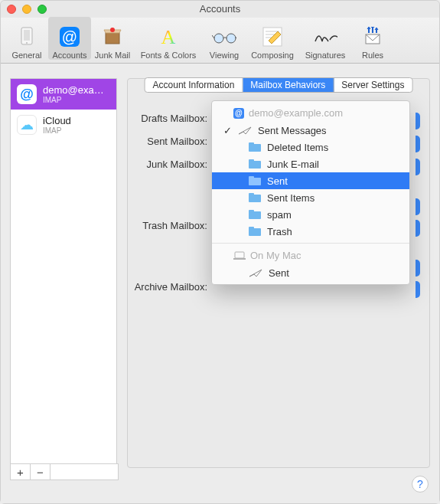 This screenshot has width=440, height=504. Describe the element at coordinates (41, 472) in the screenshot. I see `remove-account-button: −` at that location.